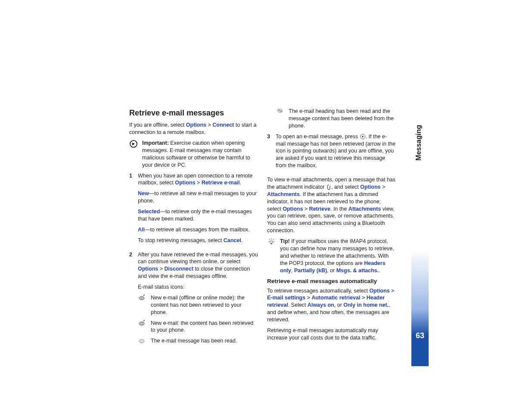  What do you see at coordinates (363, 137) in the screenshot?
I see `joystick-icon` at bounding box center [363, 137].